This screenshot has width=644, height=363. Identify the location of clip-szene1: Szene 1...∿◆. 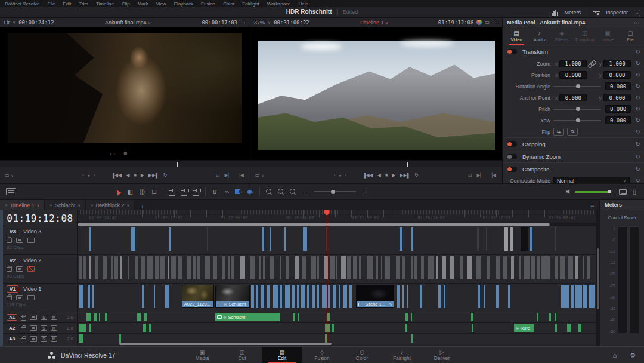
(375, 296).